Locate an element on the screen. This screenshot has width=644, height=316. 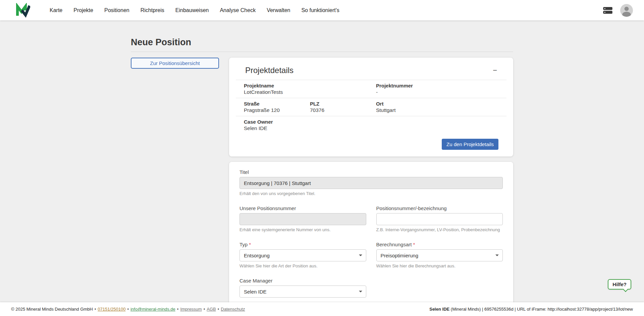
berechnungsart-label-text: Berechnungsart is located at coordinates (394, 245).